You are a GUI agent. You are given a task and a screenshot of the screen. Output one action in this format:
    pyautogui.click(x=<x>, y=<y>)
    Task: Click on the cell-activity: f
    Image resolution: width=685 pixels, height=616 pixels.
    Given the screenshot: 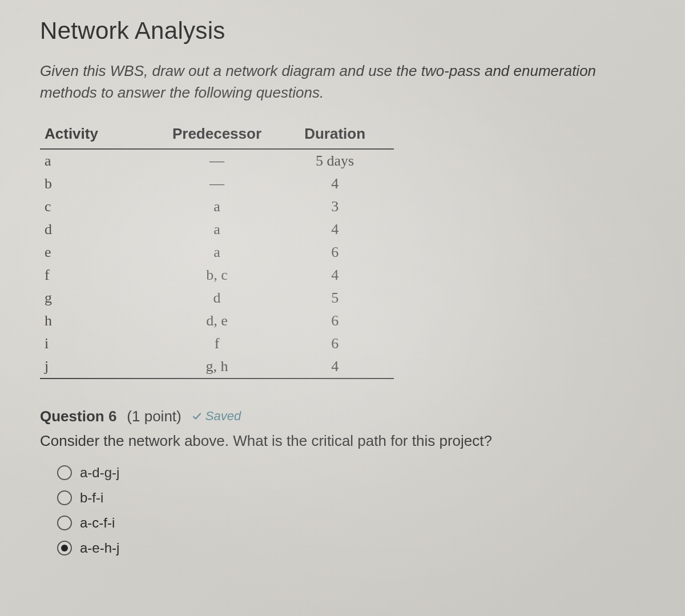 What is the action you would take?
    pyautogui.click(x=99, y=275)
    